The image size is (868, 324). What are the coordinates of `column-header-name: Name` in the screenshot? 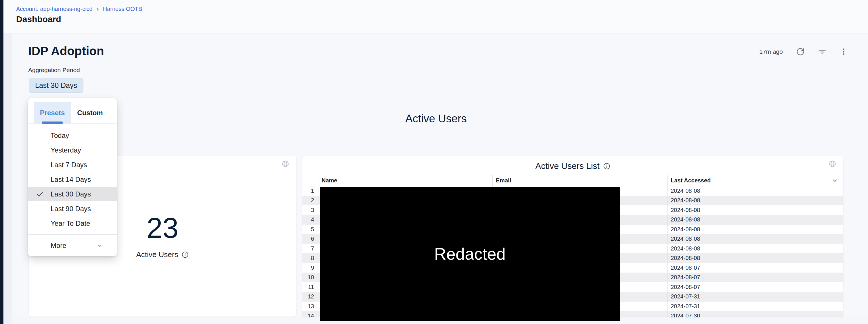 It's located at (405, 180).